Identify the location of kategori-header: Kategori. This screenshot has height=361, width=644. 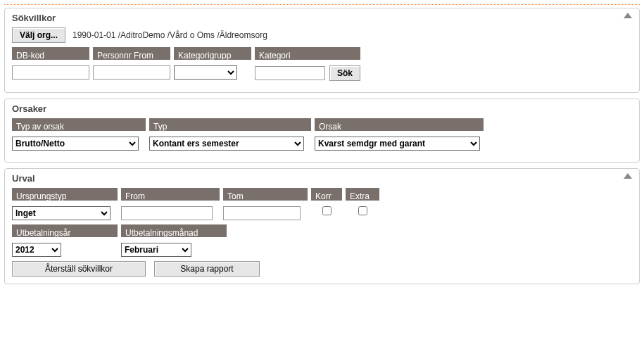
(308, 53).